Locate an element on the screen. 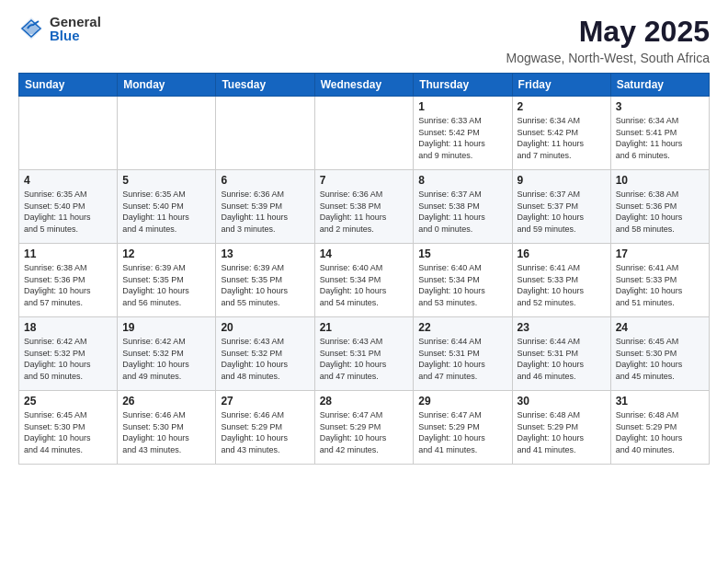 The image size is (728, 563). day-number: 16 is located at coordinates (562, 254).